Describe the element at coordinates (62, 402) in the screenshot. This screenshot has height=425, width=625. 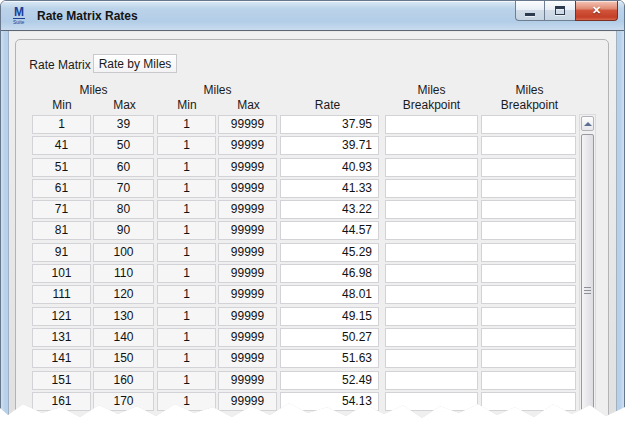
I see `cell-miles-min-1: 161` at that location.